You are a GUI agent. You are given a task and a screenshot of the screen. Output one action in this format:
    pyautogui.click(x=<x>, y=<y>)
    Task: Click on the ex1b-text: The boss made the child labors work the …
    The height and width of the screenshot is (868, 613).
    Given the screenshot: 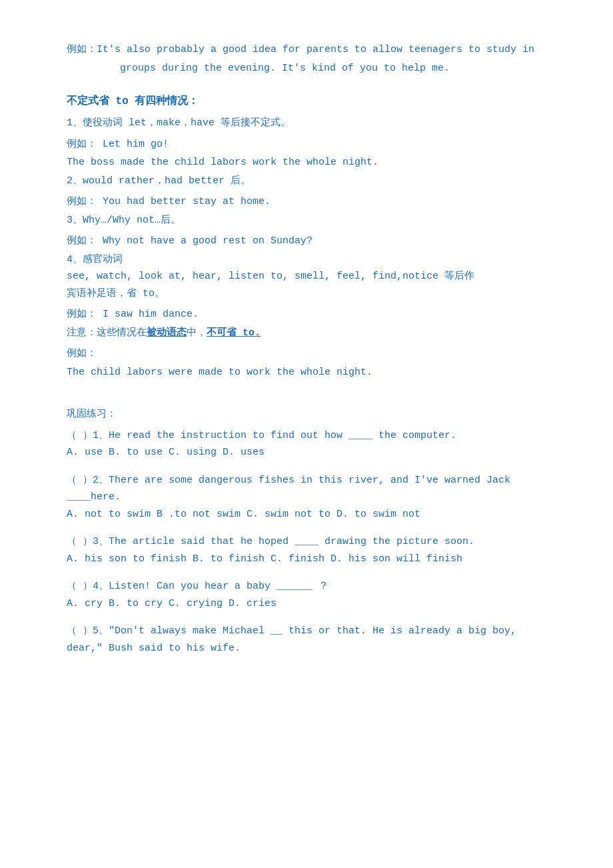 What is the action you would take?
    pyautogui.click(x=223, y=163)
    